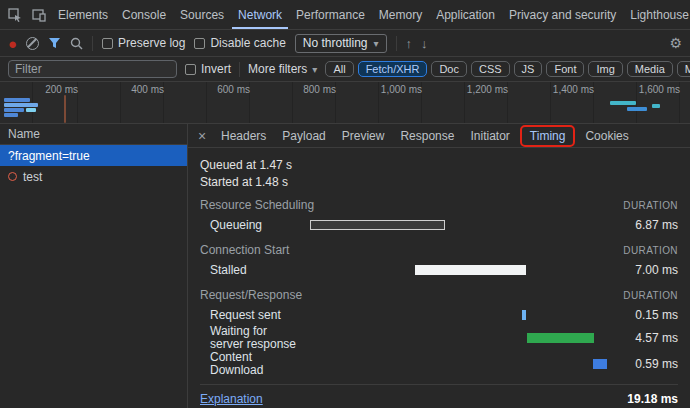  I want to click on timing-duration: 7.00 ms, so click(649, 270).